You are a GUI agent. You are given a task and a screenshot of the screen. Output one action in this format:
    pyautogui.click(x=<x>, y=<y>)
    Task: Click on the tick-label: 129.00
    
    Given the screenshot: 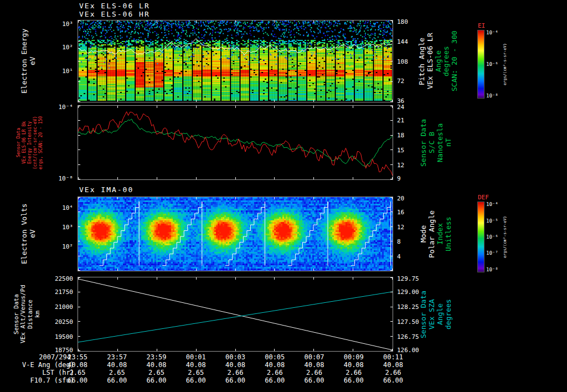 What is the action you would take?
    pyautogui.click(x=408, y=292)
    